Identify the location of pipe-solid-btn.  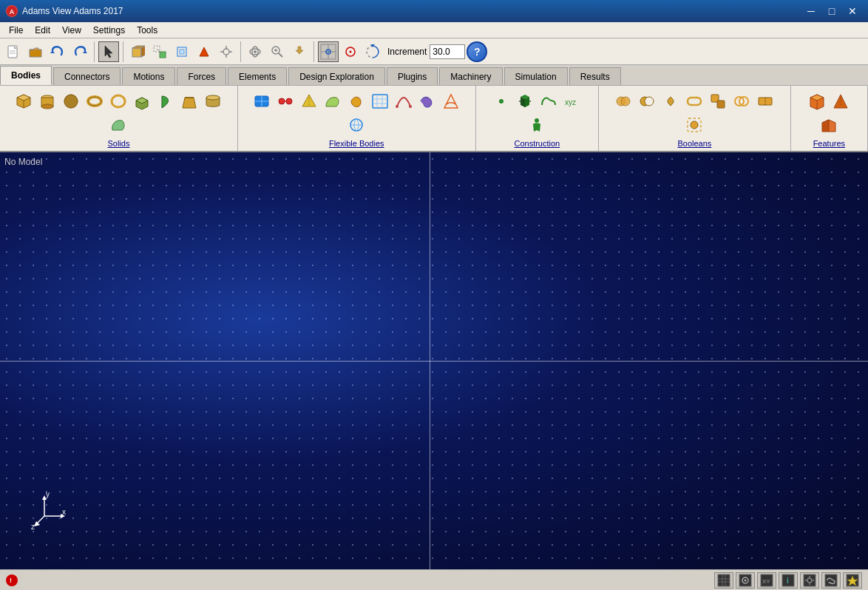
(213, 101).